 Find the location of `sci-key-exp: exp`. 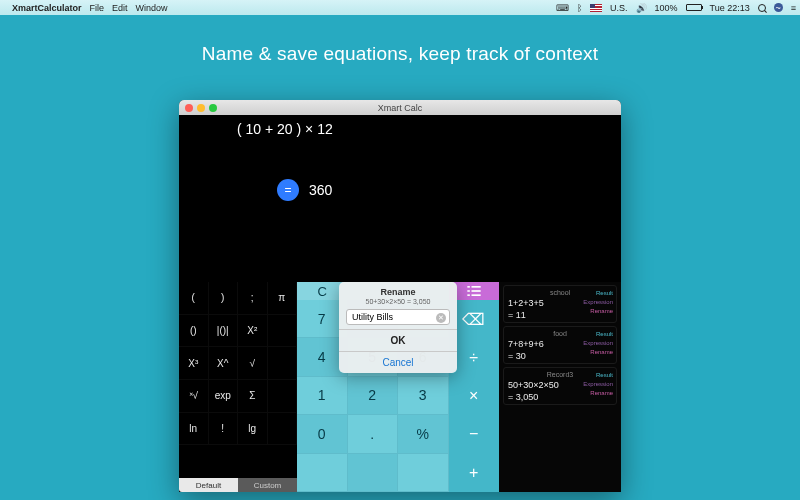

sci-key-exp: exp is located at coordinates (224, 396).